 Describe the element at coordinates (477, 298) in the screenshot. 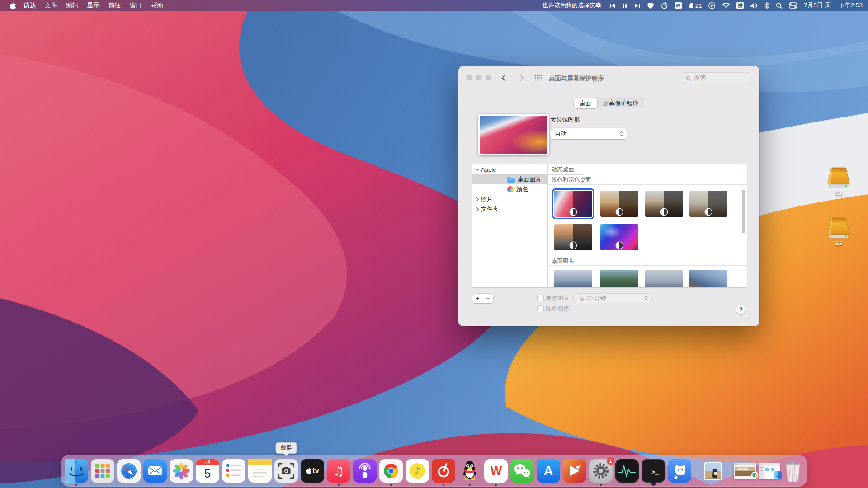

I see `add-button: +` at that location.